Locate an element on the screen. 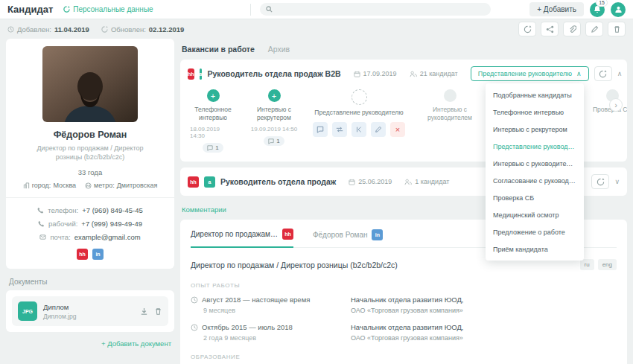 The width and height of the screenshot is (633, 364). stage-option: Телефонное интервью is located at coordinates (535, 112).